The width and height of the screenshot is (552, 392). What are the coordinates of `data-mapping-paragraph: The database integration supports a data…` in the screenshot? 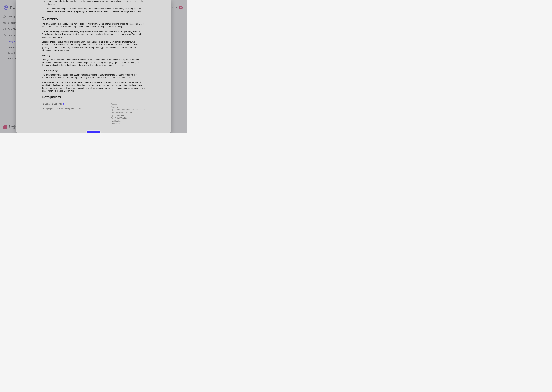 It's located at (93, 76).